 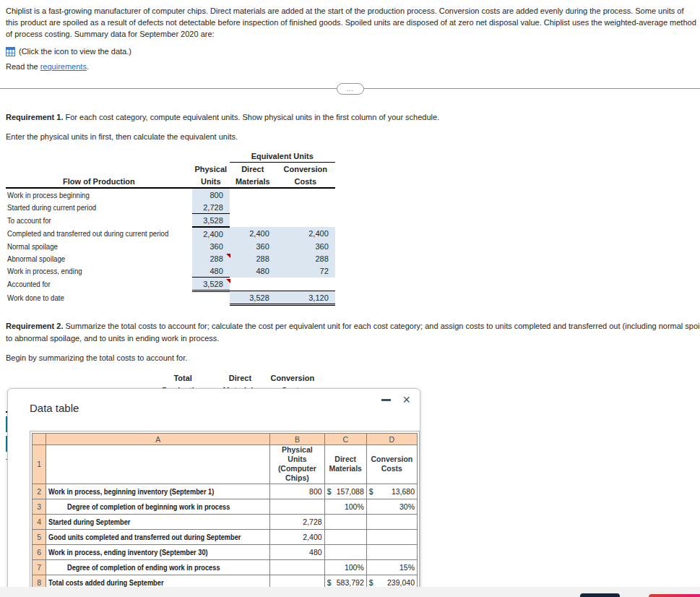 I want to click on equivalent-units-schedule: Equivalent Units Physical Direct Convers…, so click(x=170, y=228).